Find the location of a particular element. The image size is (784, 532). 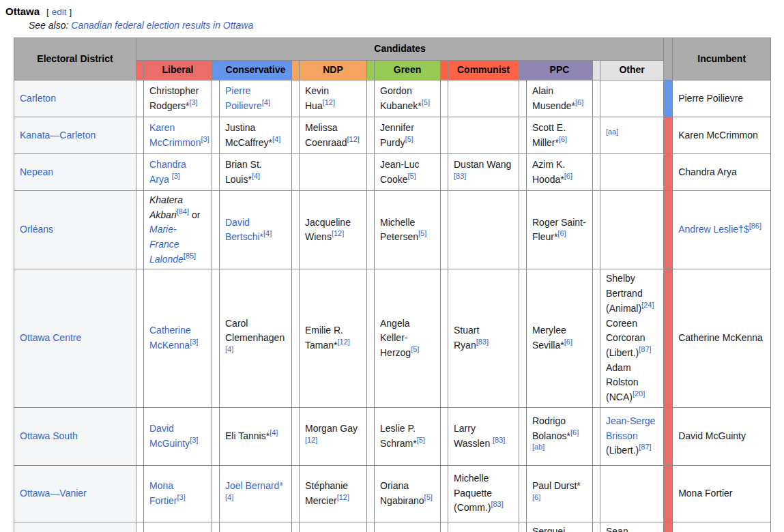

candidate-link: David McGuinty is located at coordinates (169, 436).